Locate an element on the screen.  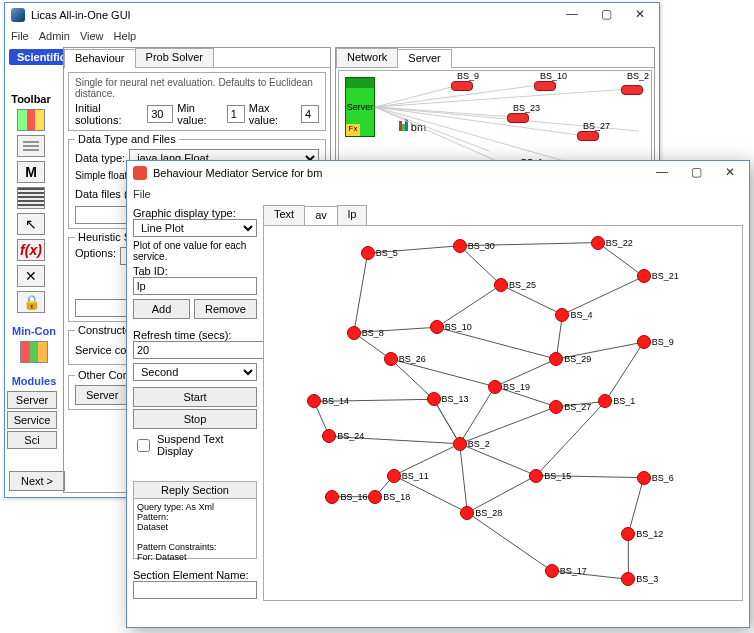
tab-av: av is located at coordinates (321, 216).